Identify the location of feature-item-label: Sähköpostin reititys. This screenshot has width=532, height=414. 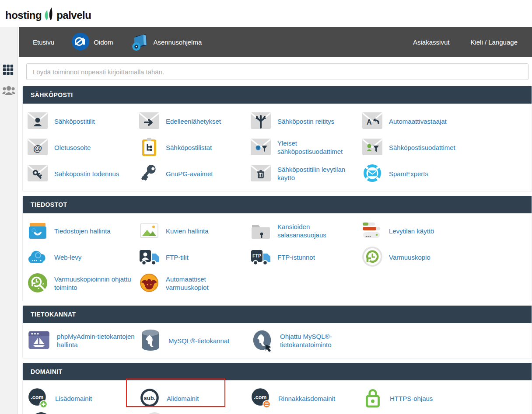
(306, 122).